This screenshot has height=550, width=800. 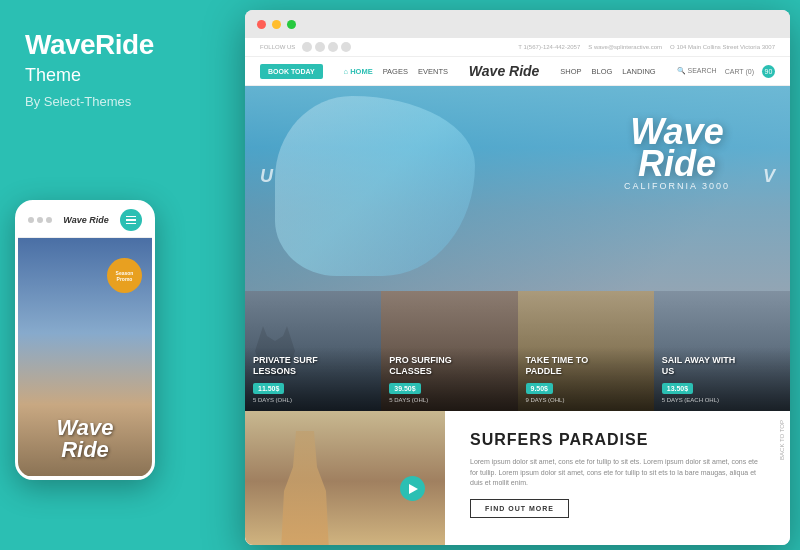 What do you see at coordinates (86, 220) in the screenshot?
I see `mobile-logo: Wave Ride` at bounding box center [86, 220].